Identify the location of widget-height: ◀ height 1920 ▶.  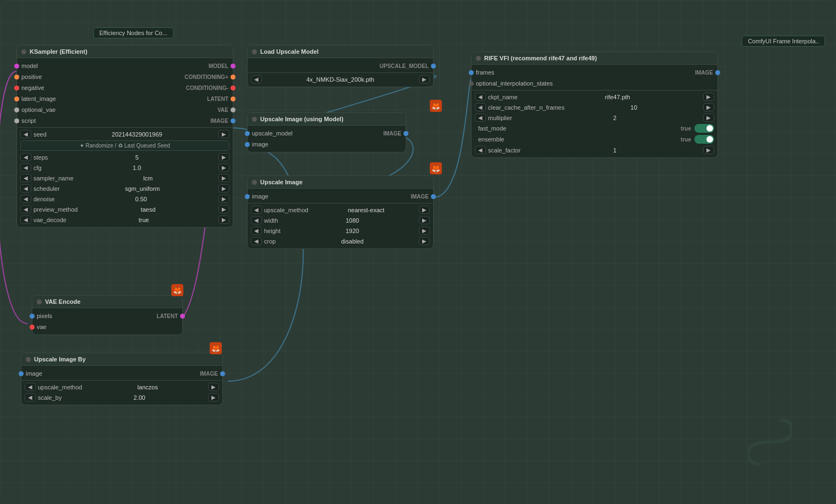
(340, 230).